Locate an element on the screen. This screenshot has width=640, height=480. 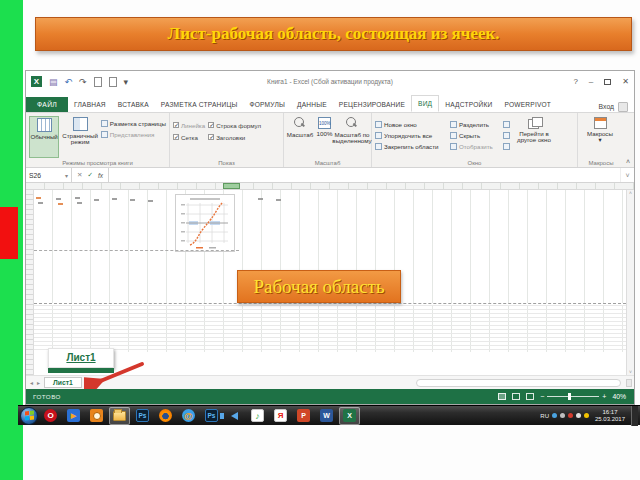
restore-button is located at coordinates (608, 82).